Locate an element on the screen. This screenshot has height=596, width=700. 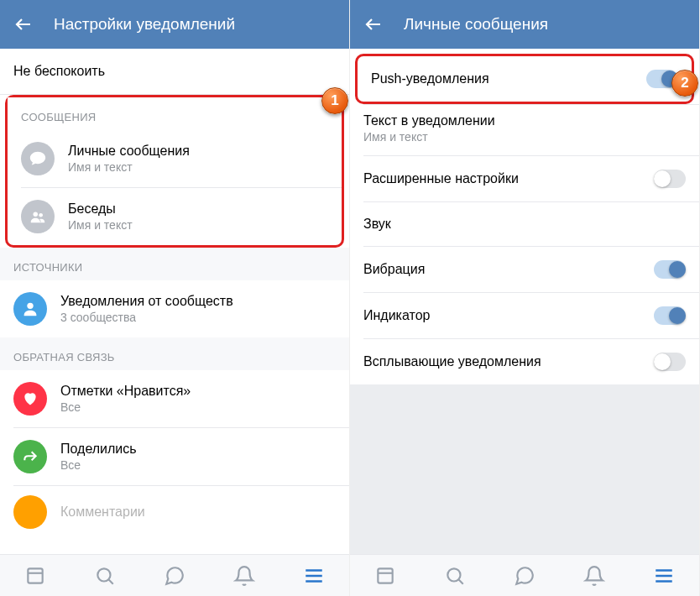
heart-icon is located at coordinates (30, 399).